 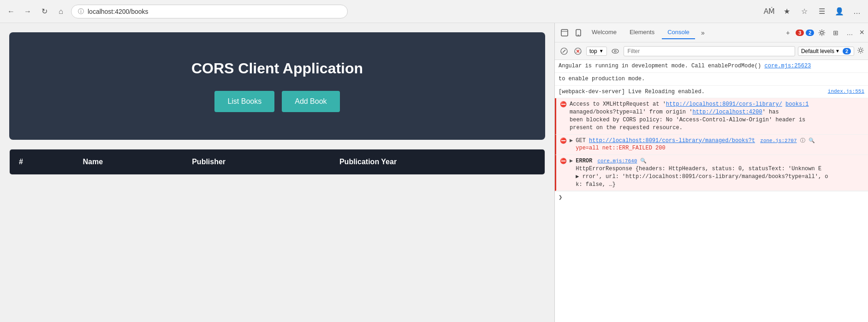 What do you see at coordinates (214, 12) in the screenshot?
I see `url-text: localhost:4200/books` at bounding box center [214, 12].